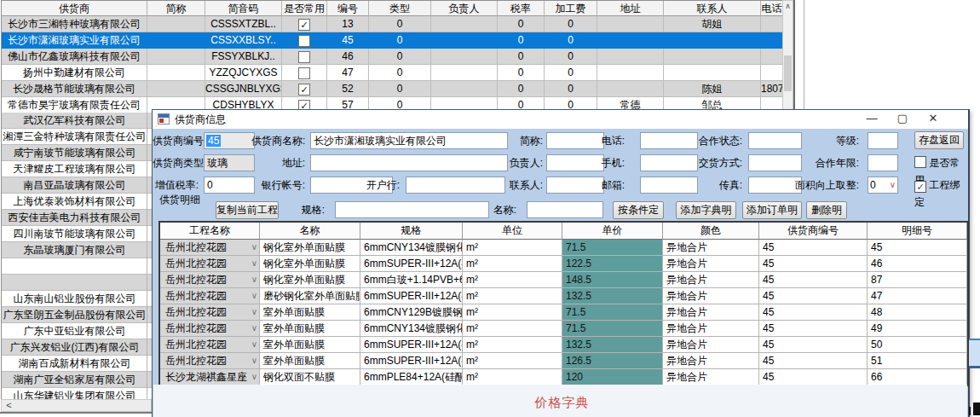 The width and height of the screenshot is (980, 417). I want to click on column-header-6: 负责人, so click(464, 9).